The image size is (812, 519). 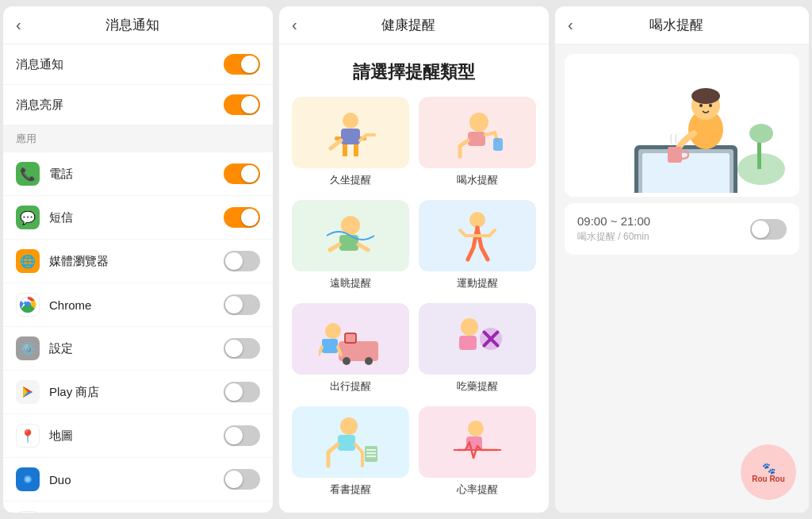 I want to click on item-label-msg-notify: 消息通知, so click(x=120, y=65).